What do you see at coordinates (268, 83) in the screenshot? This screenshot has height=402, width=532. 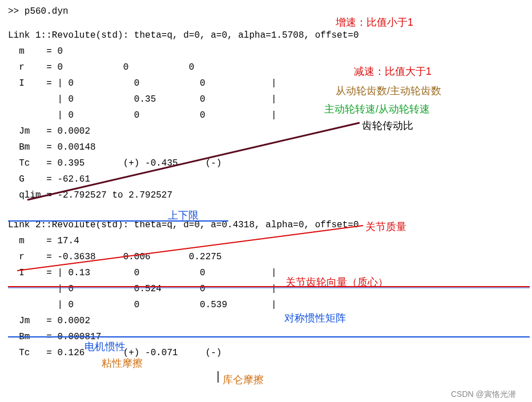 I see `link1-I0: I = | 0 0 0 |` at bounding box center [268, 83].